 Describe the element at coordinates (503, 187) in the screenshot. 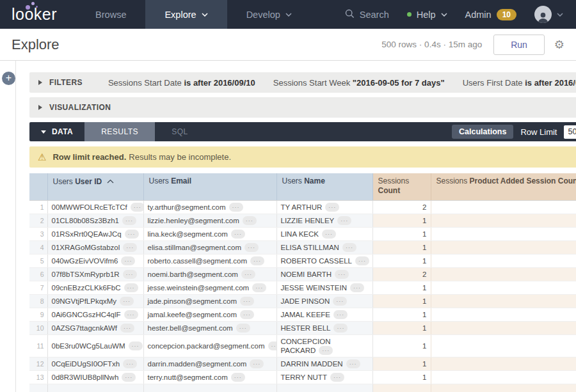

I see `column-header-product-added: Sessions Product Added Session Count` at that location.